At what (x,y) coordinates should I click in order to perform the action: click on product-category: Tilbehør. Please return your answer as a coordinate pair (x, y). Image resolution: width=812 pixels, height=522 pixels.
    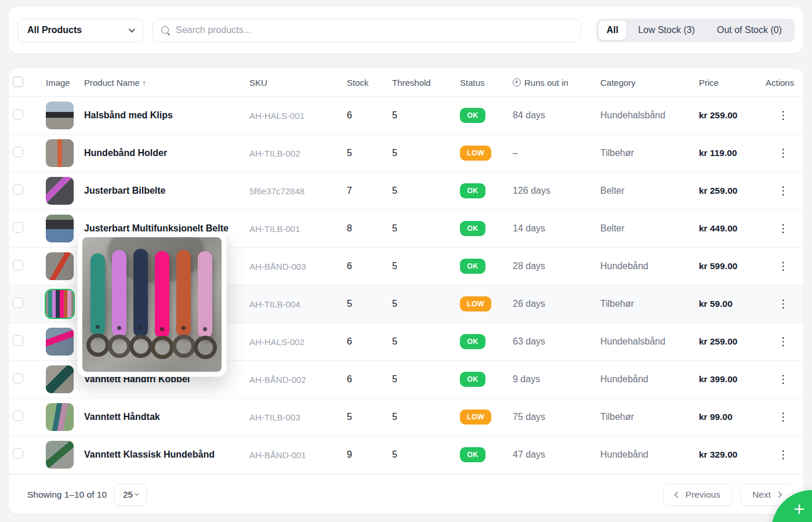
    Looking at the image, I should click on (650, 153).